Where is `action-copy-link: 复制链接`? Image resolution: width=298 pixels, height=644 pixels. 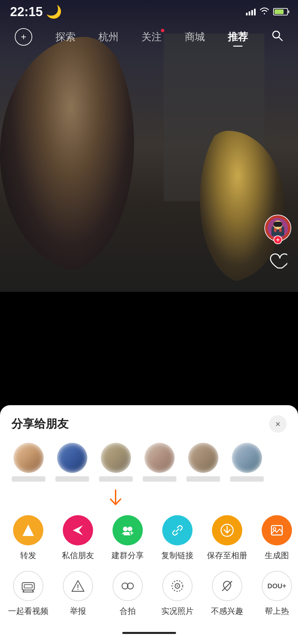 action-copy-link: 复制链接 is located at coordinates (177, 538).